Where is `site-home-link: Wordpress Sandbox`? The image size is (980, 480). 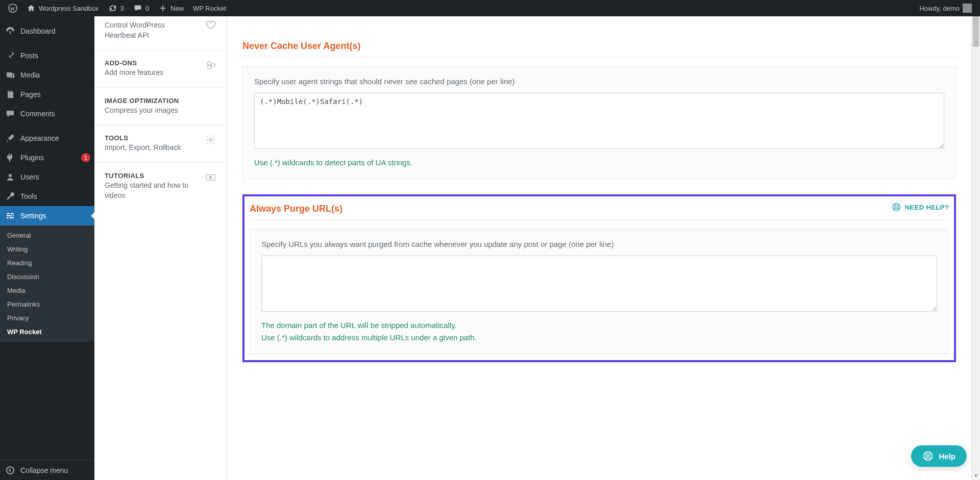
site-home-link: Wordpress Sandbox is located at coordinates (63, 8).